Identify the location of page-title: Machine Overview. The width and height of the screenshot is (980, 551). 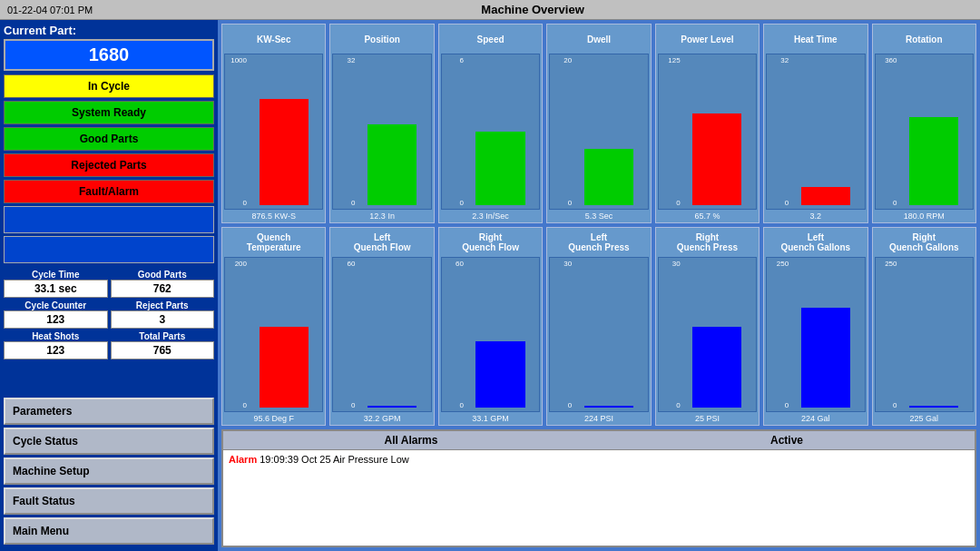
(533, 9).